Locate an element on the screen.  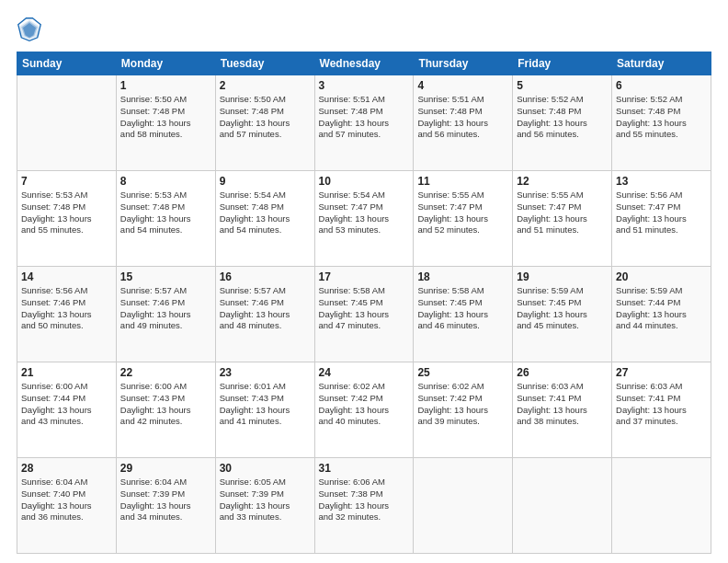
calendar-cell: 21Sunrise: 6:00 AM Sunset: 7:44 PM Dayli… is located at coordinates (67, 410).